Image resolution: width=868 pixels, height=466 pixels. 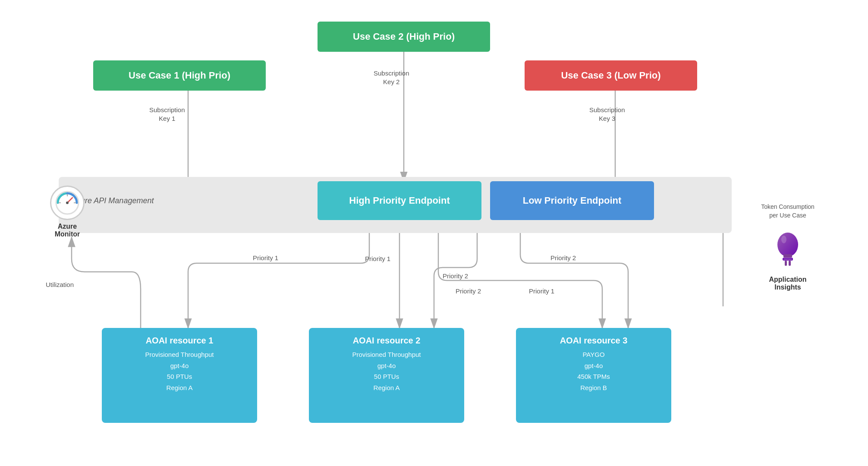 I want to click on token-consumption-label: Token Consumptionper Use Case, so click(x=788, y=211).